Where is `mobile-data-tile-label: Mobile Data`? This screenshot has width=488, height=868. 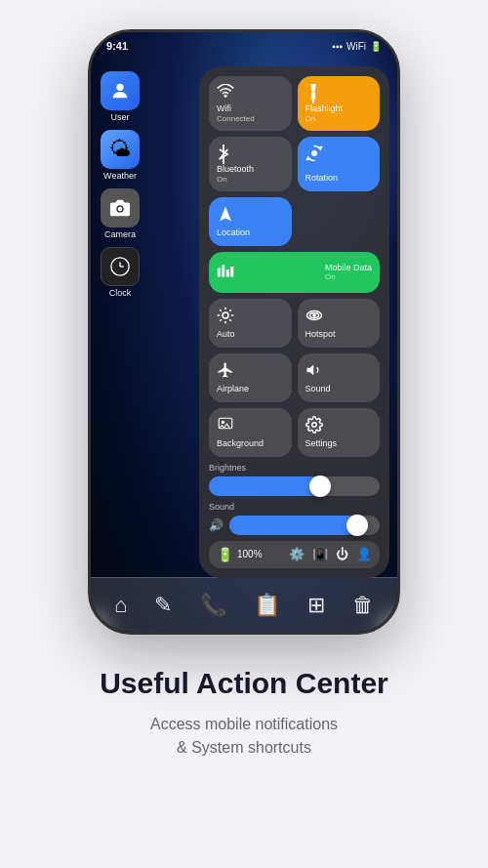
mobile-data-tile-label: Mobile Data is located at coordinates (348, 268).